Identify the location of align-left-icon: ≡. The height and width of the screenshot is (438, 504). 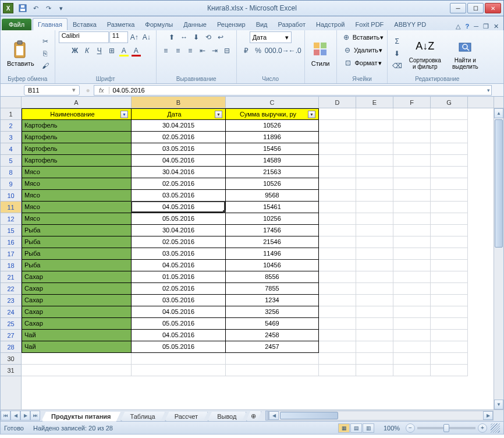
(166, 51).